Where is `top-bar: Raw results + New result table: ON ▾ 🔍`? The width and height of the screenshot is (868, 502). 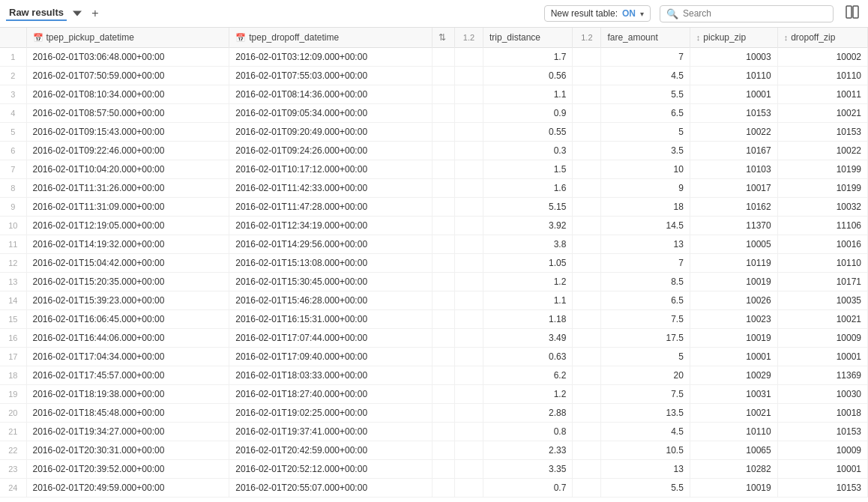 top-bar: Raw results + New result table: ON ▾ 🔍 is located at coordinates (434, 13).